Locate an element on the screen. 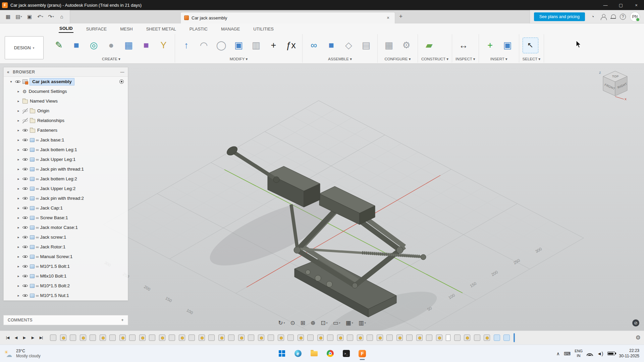  ribbon-group-label: CREATE ▾ is located at coordinates (111, 58).